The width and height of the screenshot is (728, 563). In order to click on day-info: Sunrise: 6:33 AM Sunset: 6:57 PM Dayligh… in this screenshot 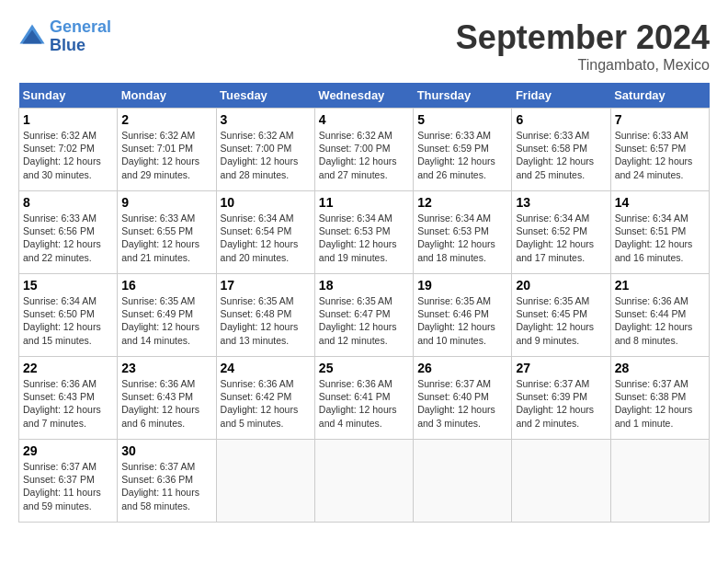, I will do `click(660, 155)`.